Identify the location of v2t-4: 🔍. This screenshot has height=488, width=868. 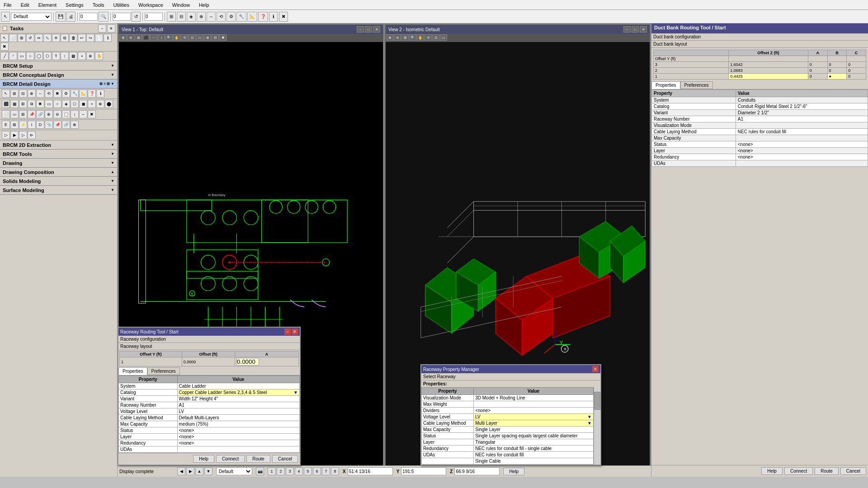
(413, 38).